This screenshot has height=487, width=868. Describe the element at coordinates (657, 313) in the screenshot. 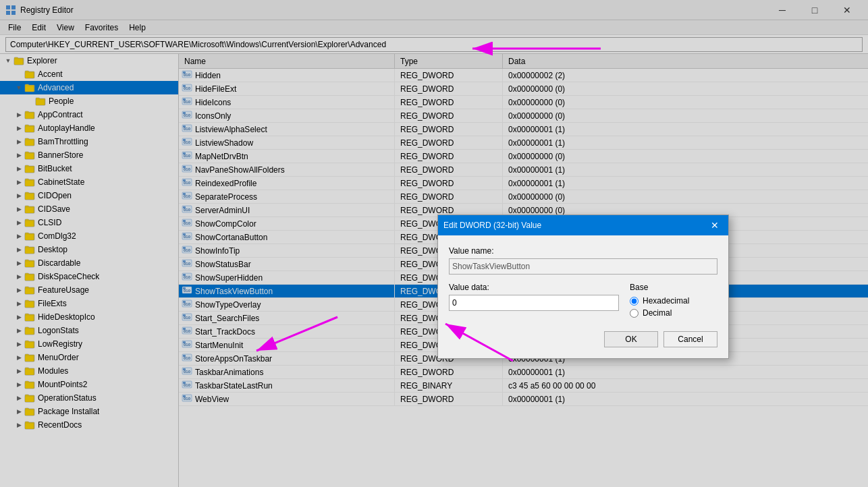

I see `decimal-label: Decimal` at that location.